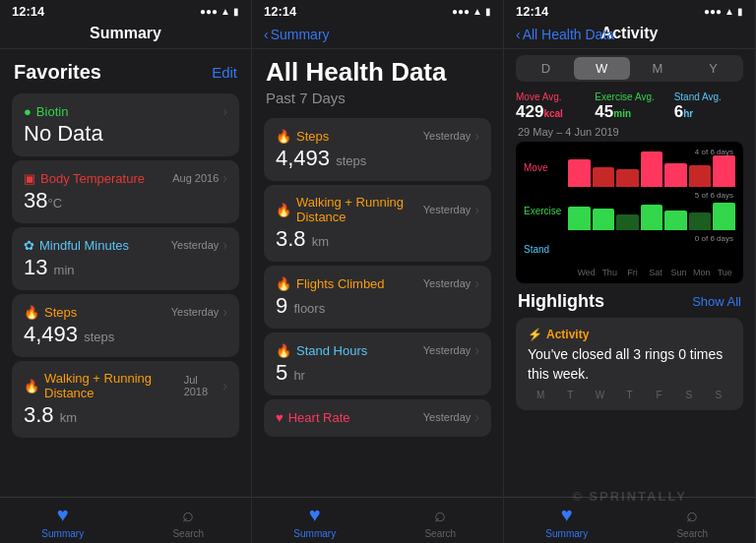  I want to click on tab-summary-label-3: Summary, so click(567, 533).